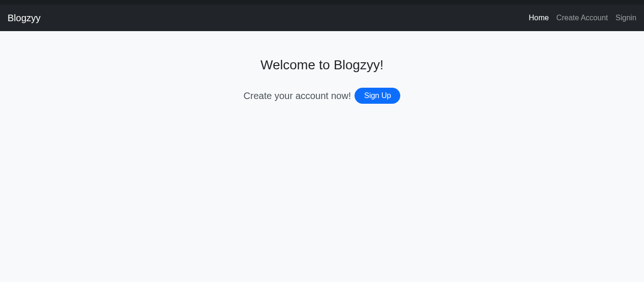 Image resolution: width=644 pixels, height=282 pixels. What do you see at coordinates (538, 18) in the screenshot?
I see `nav-link-home: Home` at bounding box center [538, 18].